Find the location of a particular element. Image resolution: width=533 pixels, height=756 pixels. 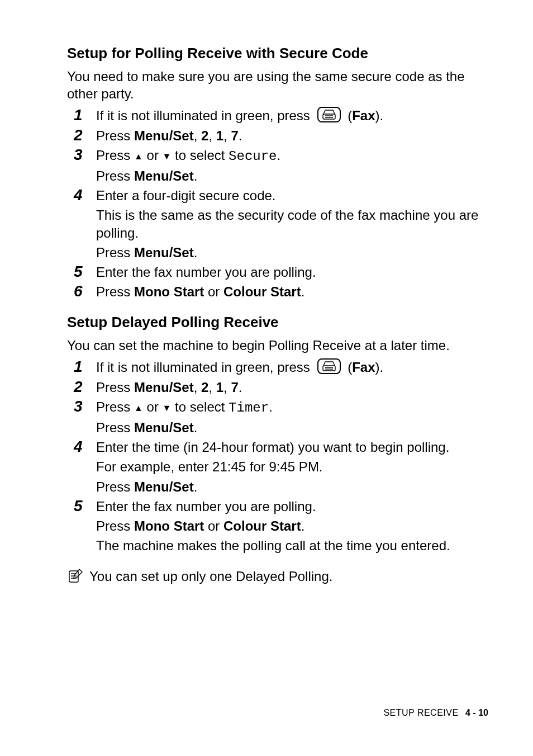

fax-icon is located at coordinates (329, 115).